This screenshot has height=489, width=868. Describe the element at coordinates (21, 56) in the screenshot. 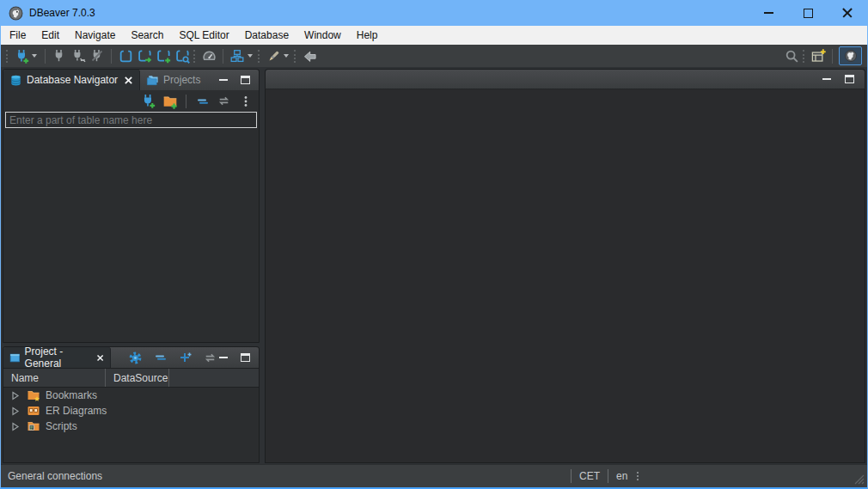

I see `new-connection-button` at that location.